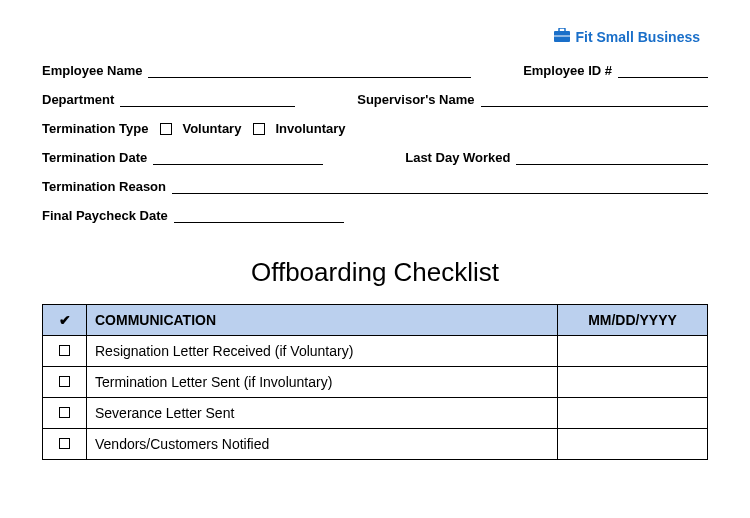  What do you see at coordinates (65, 320) in the screenshot?
I see `header-check: ✔` at bounding box center [65, 320].